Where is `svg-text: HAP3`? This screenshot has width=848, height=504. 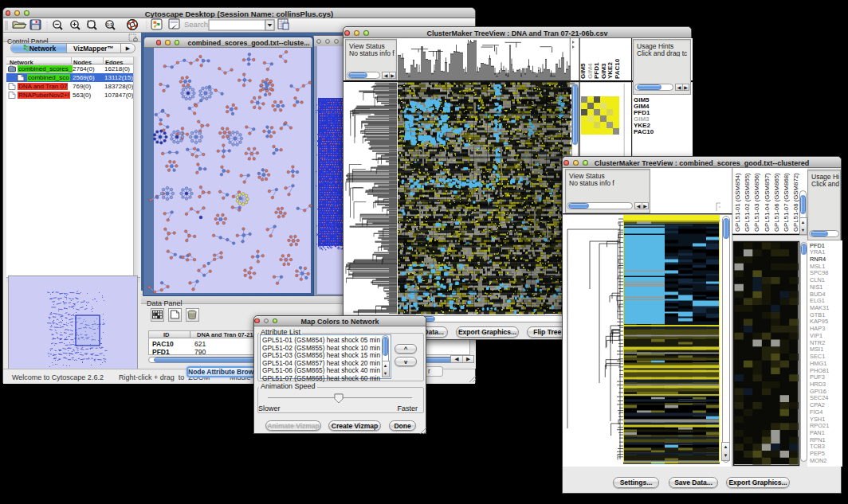 svg-text: HAP3 is located at coordinates (818, 328).